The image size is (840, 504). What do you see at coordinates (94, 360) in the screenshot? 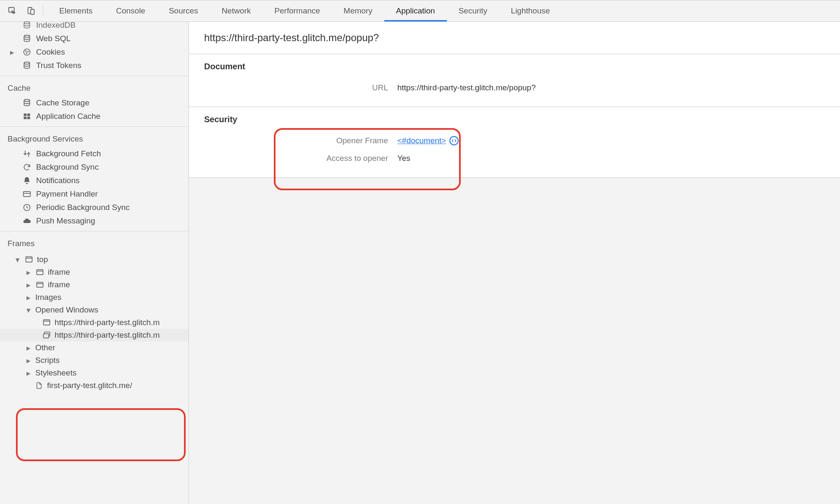
I see `tree-item-scripts: ▸ Scripts` at bounding box center [94, 360].